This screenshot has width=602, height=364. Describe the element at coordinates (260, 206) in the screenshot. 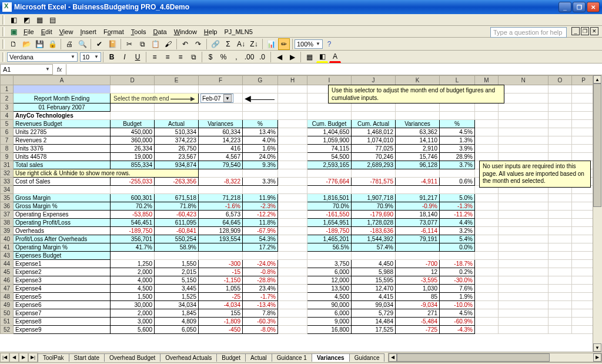

I see `cell: -2.3%` at that location.